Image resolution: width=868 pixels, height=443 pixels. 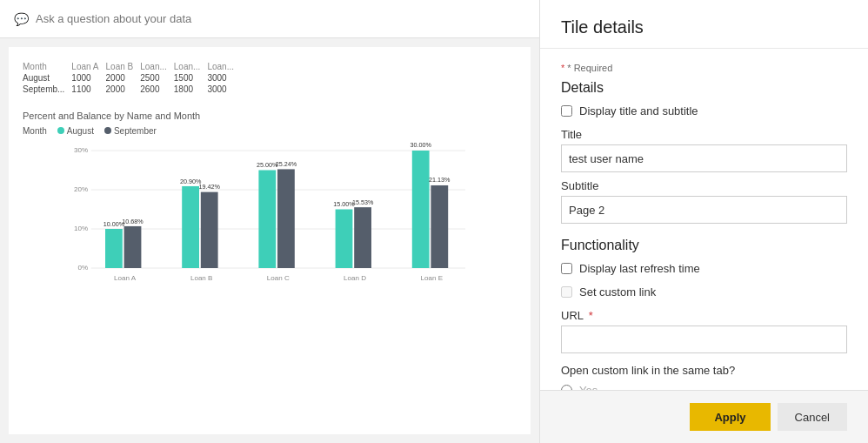 I want to click on apply-button: Apply, so click(x=730, y=417).